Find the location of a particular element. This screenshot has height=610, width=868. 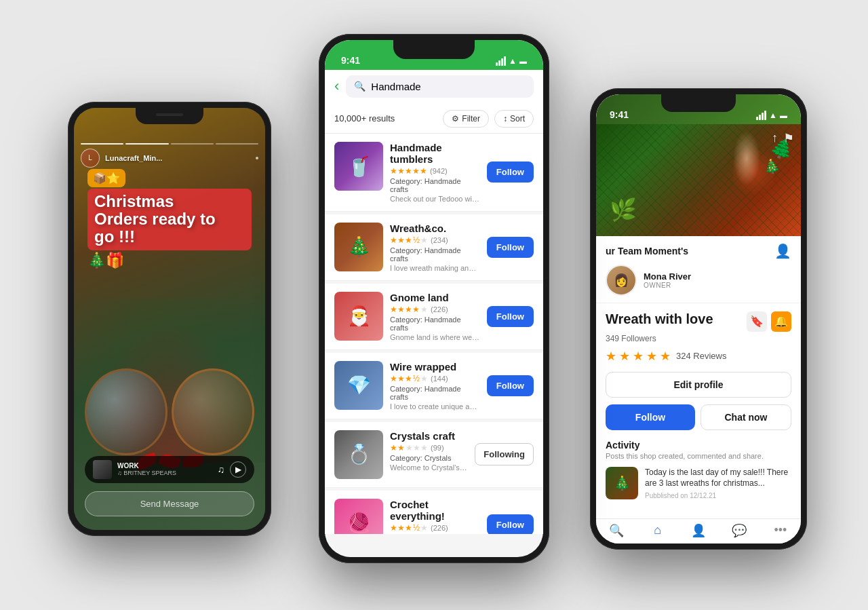

star-4c: ★ is located at coordinates (425, 379).